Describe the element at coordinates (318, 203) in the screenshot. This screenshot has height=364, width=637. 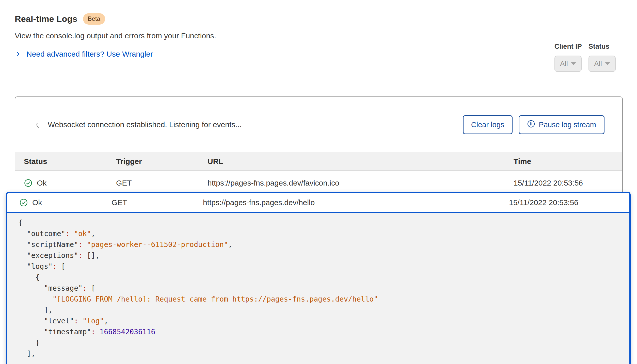
I see `expanded-table-row: Ok GET https://pages-fns.pages.dev/hello…` at that location.